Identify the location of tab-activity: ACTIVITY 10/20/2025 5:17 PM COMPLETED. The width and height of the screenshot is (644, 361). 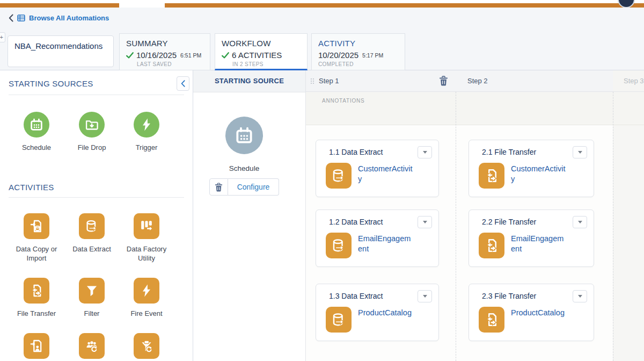
(358, 52).